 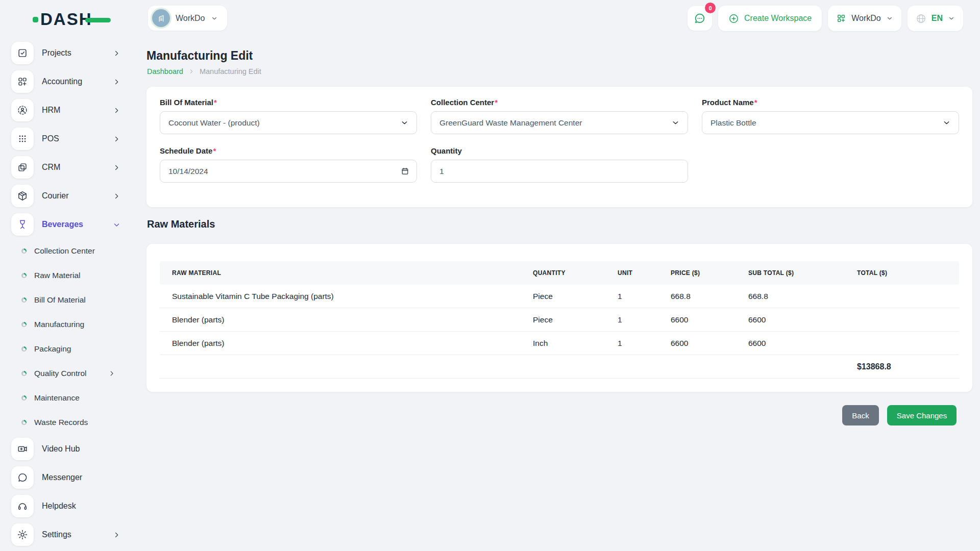 I want to click on dots-grid-icon, so click(x=22, y=139).